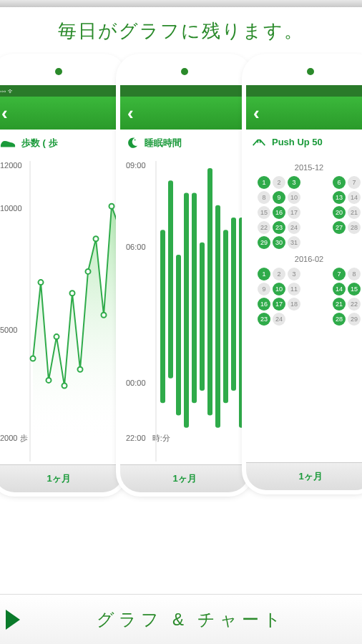 Image resolution: width=362 pixels, height=644 pixels. I want to click on calendar-grid: 12378910111415161718212223242829, so click(305, 296).